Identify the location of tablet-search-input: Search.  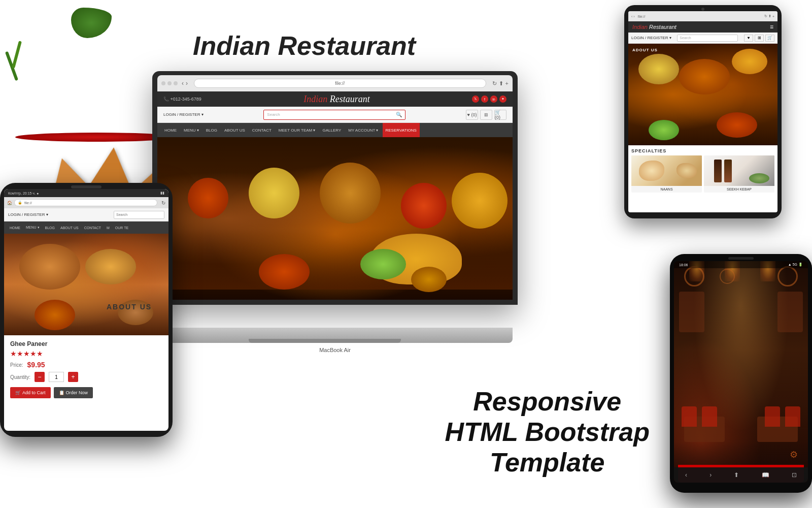
(707, 38).